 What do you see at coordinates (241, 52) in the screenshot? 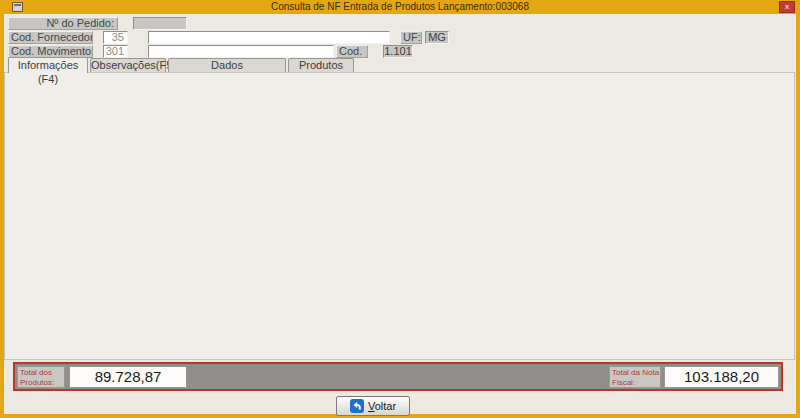
I see `movimento-name-input` at bounding box center [241, 52].